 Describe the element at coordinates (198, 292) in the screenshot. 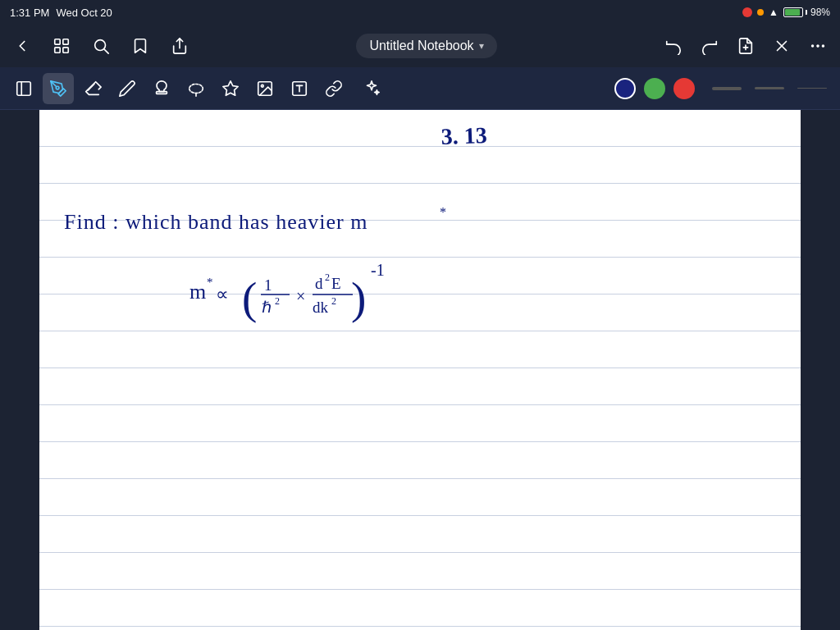

I see `svg-text: m` at that location.